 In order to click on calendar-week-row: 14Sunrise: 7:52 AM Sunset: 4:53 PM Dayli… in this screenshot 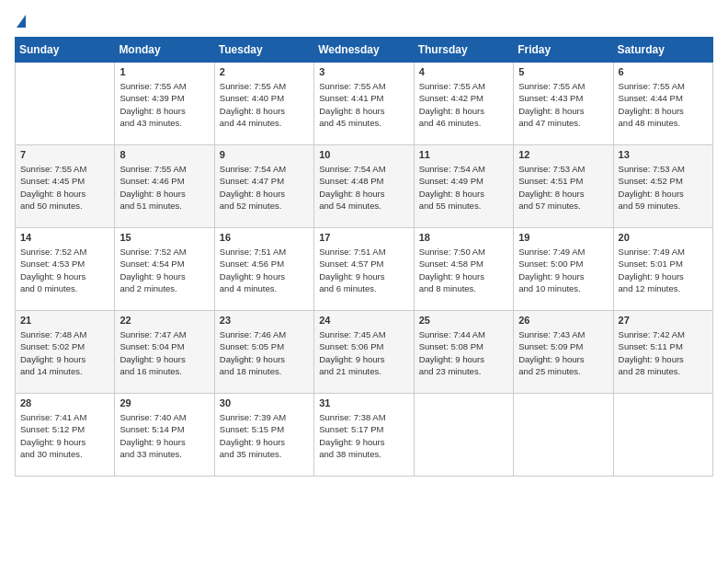, I will do `click(364, 270)`.